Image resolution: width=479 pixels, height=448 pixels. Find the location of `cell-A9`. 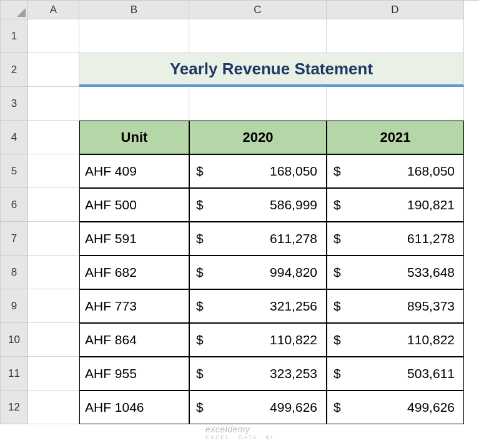

cell-A9 is located at coordinates (54, 306).